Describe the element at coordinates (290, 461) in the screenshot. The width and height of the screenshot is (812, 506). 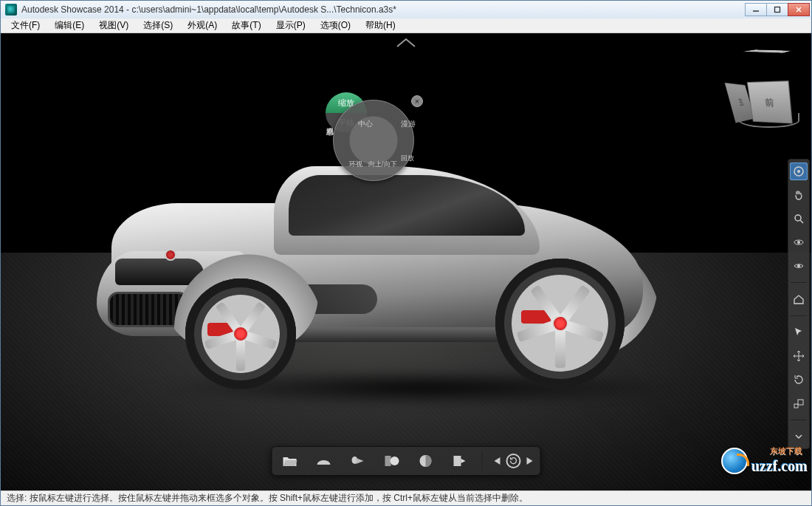
I see `open-folder-icon` at that location.